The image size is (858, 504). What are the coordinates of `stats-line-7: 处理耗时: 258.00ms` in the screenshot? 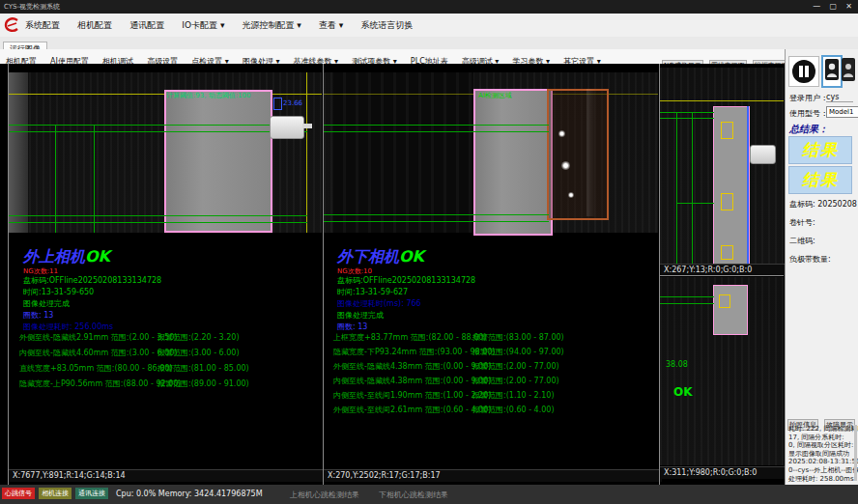 It's located at (820, 479).